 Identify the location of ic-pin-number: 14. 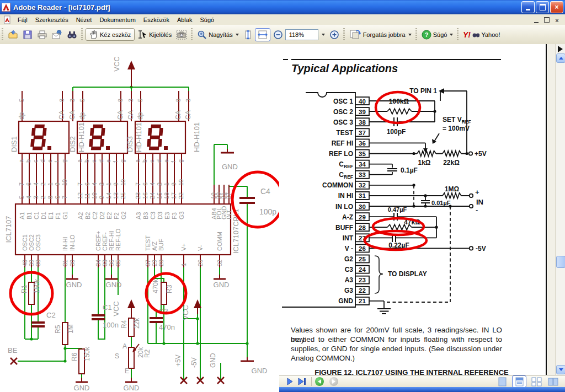
(109, 196).